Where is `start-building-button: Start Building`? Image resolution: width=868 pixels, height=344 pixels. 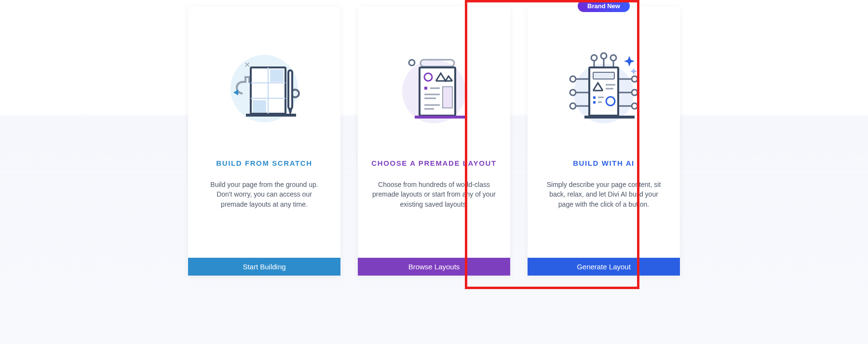 start-building-button: Start Building is located at coordinates (264, 267).